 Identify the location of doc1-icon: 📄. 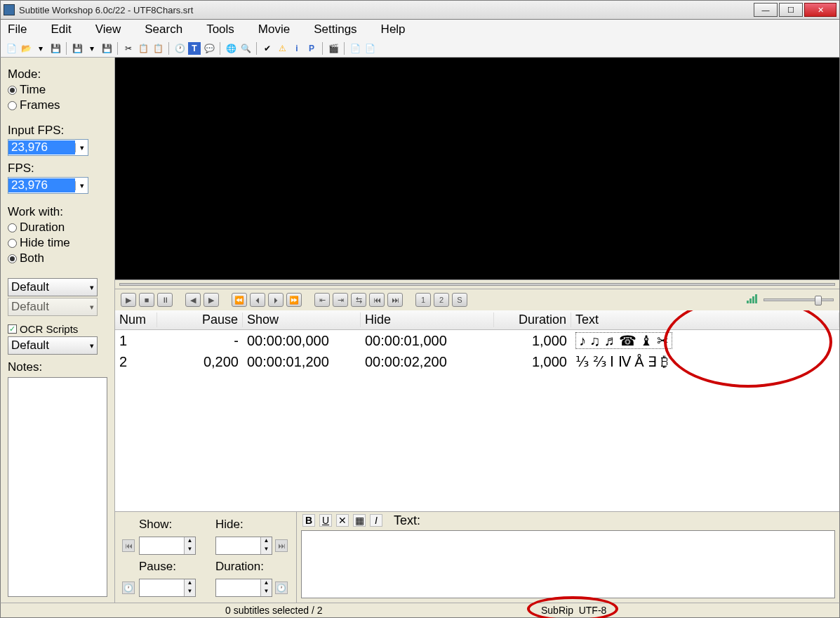
(355, 48).